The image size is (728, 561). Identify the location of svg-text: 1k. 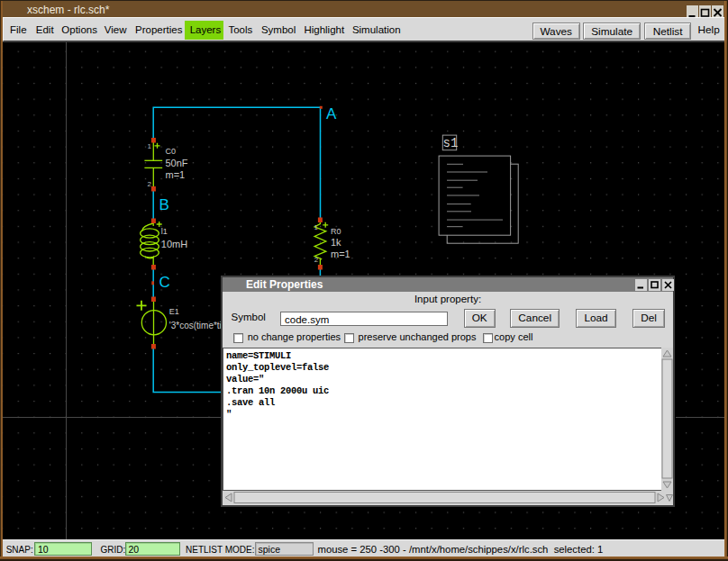
(336, 242).